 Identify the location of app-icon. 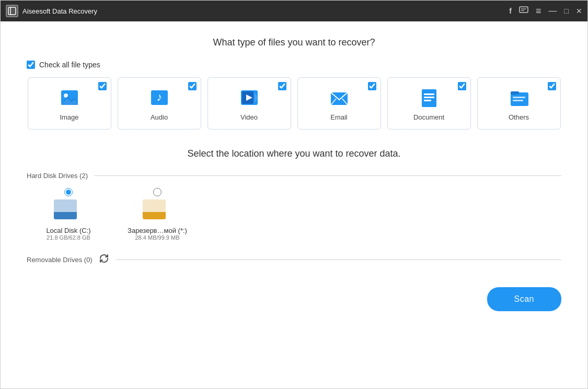
(12, 11).